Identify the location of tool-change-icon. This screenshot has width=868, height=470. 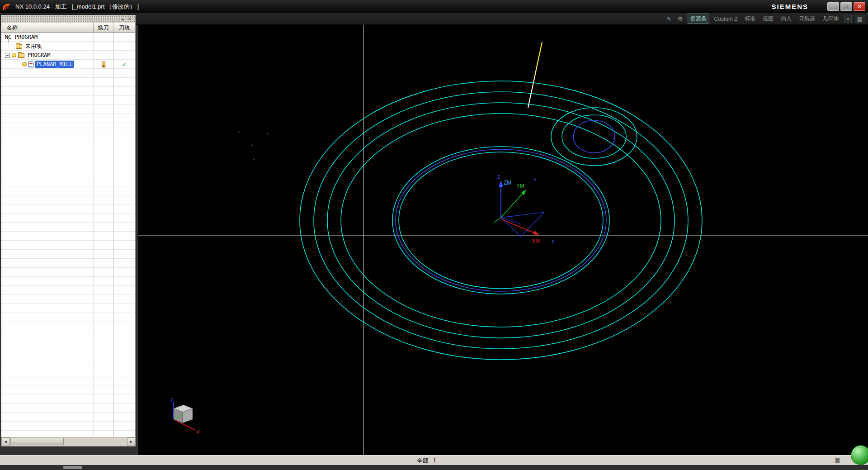
(104, 64).